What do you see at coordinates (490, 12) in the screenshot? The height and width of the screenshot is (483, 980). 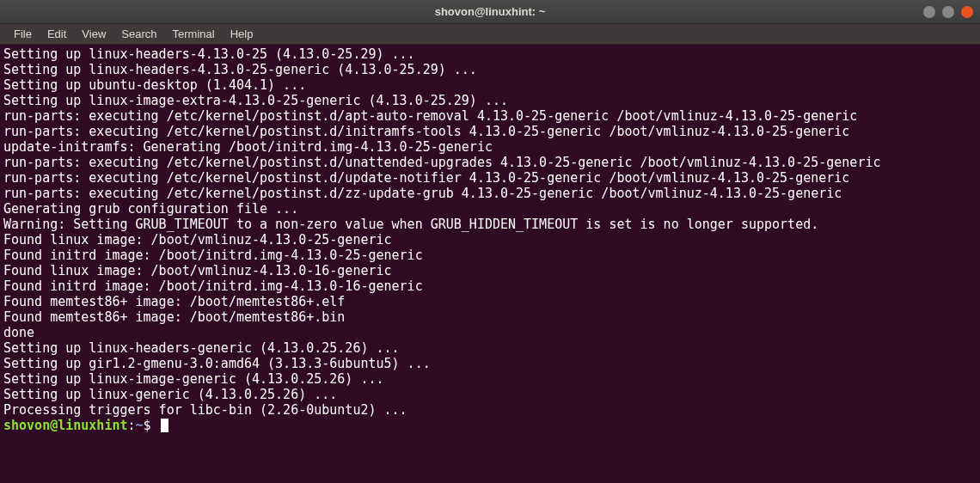 I see `titlebar: shovon@linuxhint: ~` at bounding box center [490, 12].